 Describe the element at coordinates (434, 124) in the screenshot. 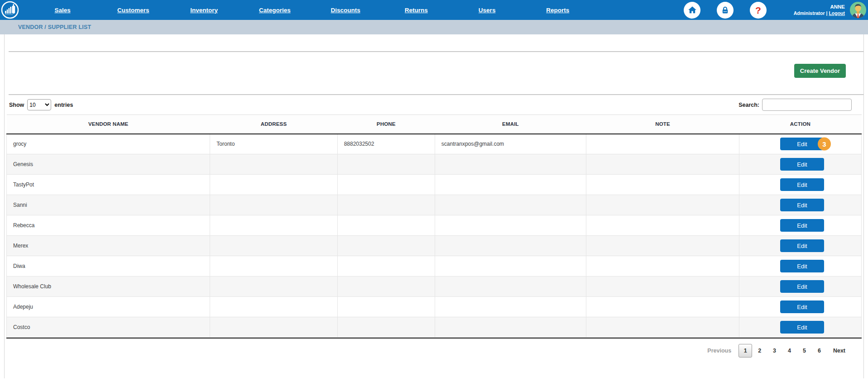

I see `table-header-row: VENDOR NAME ADDRESS PHONE EMAIL NOTE ACT…` at that location.